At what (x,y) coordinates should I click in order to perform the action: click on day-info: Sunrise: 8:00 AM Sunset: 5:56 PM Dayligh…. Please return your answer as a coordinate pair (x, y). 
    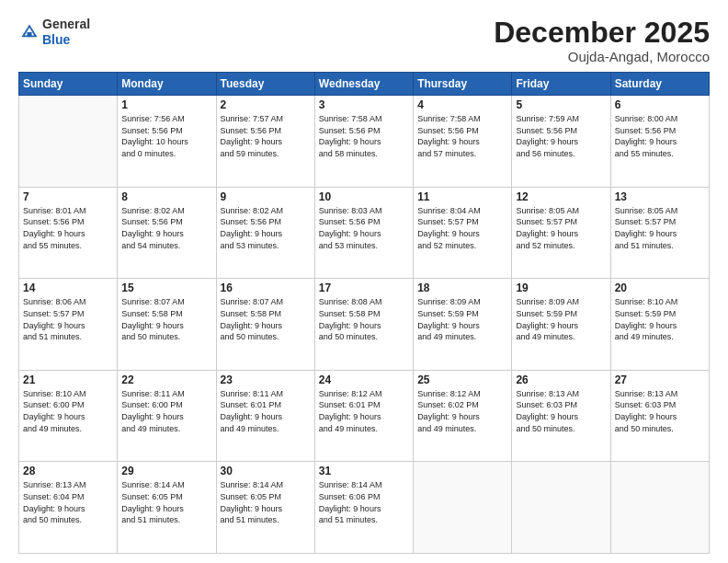
    Looking at the image, I should click on (660, 136).